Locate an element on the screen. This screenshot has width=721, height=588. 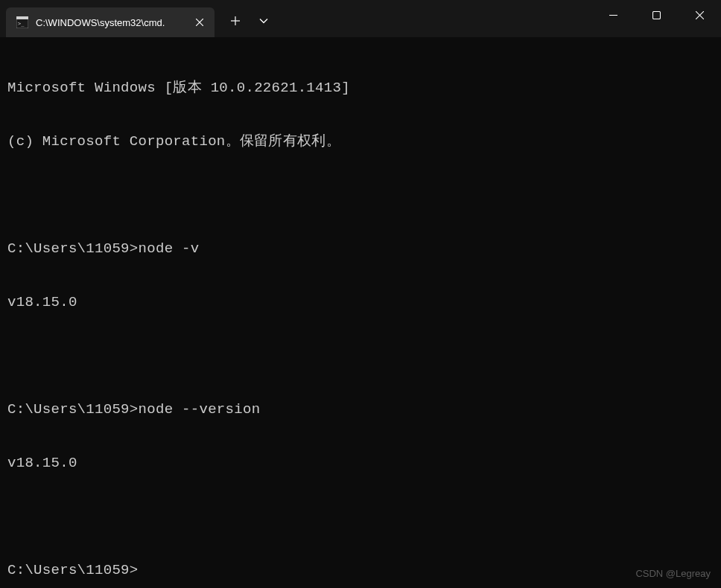
cmd-icon: >_ is located at coordinates (22, 22).